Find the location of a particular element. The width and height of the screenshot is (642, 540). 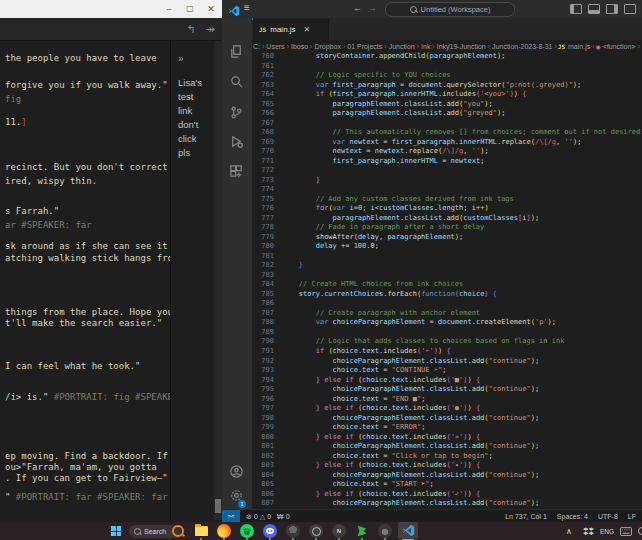

dropbox-tray-icon is located at coordinates (588, 531).